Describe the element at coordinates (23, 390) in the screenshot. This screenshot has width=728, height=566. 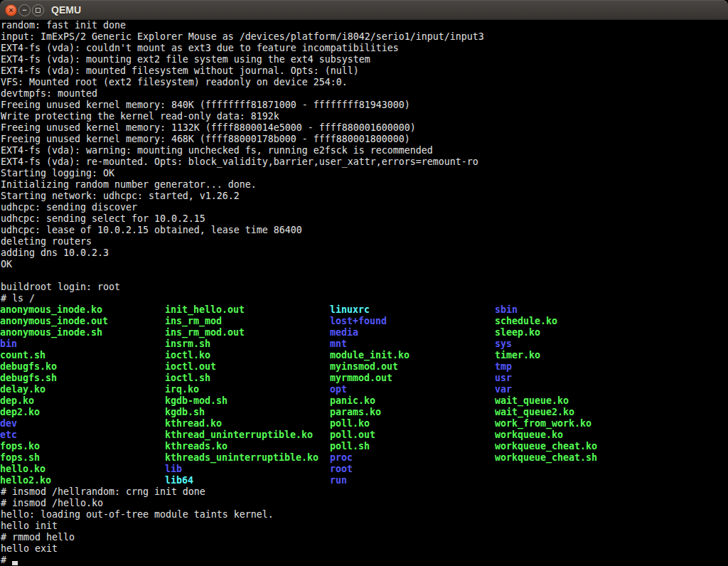
I see `ls-entry: delay.ko` at that location.